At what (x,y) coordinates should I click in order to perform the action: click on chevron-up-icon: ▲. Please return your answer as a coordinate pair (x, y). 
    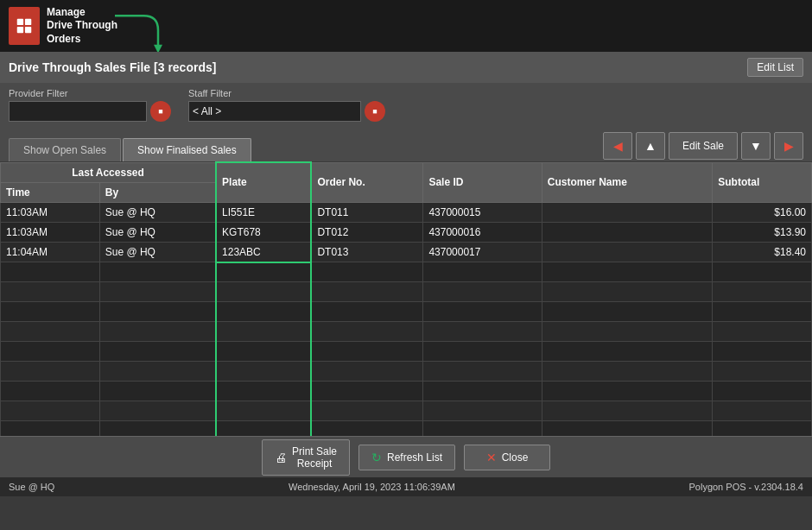
    Looking at the image, I should click on (650, 146).